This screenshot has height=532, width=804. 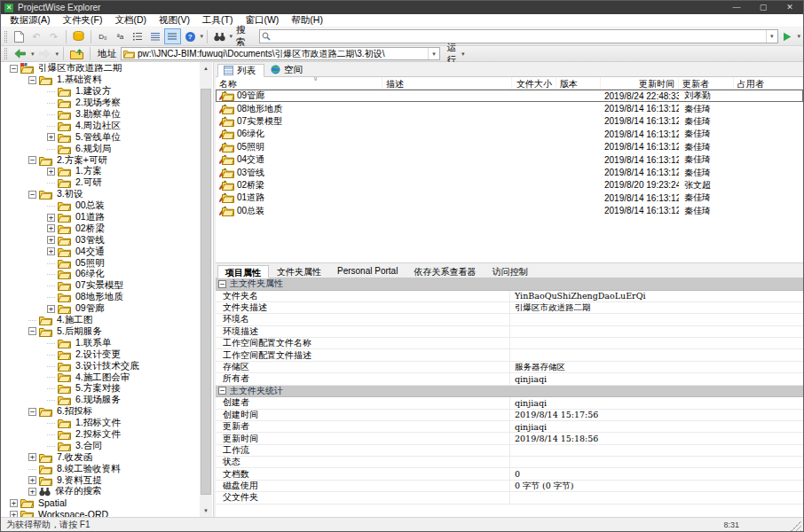 What do you see at coordinates (100, 137) in the screenshot?
I see `tree-item: +5.管线单位` at bounding box center [100, 137].